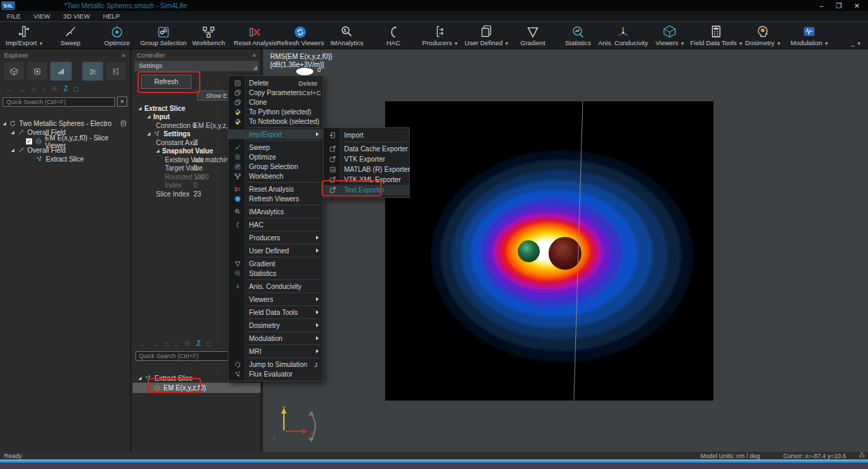 This screenshot has width=868, height=469. I want to click on menu-item-dosimetry: Dosimetry, so click(276, 325).